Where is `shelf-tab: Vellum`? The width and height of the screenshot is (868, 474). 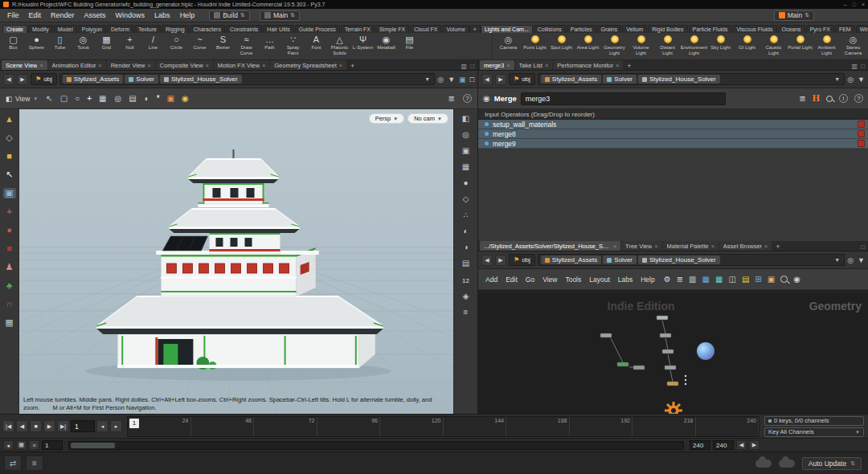 shelf-tab: Vellum is located at coordinates (635, 29).